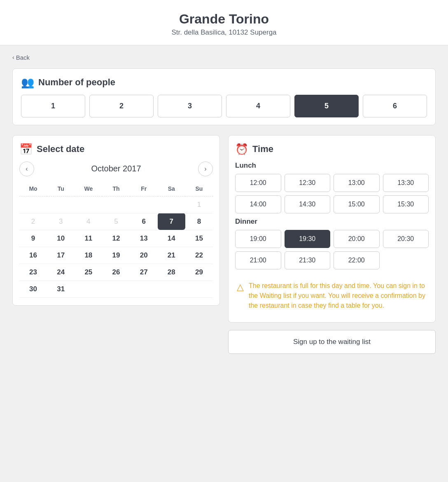 This screenshot has width=448, height=482. Describe the element at coordinates (144, 190) in the screenshot. I see `calendar-day-header-fr: Fr` at that location.